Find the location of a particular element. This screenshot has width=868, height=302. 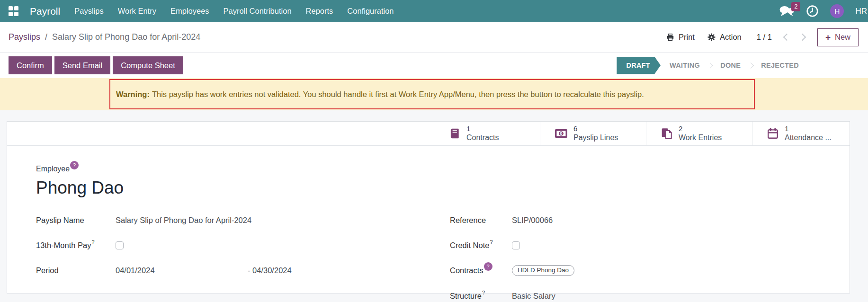

contracts-label: Contracts? is located at coordinates (481, 271).